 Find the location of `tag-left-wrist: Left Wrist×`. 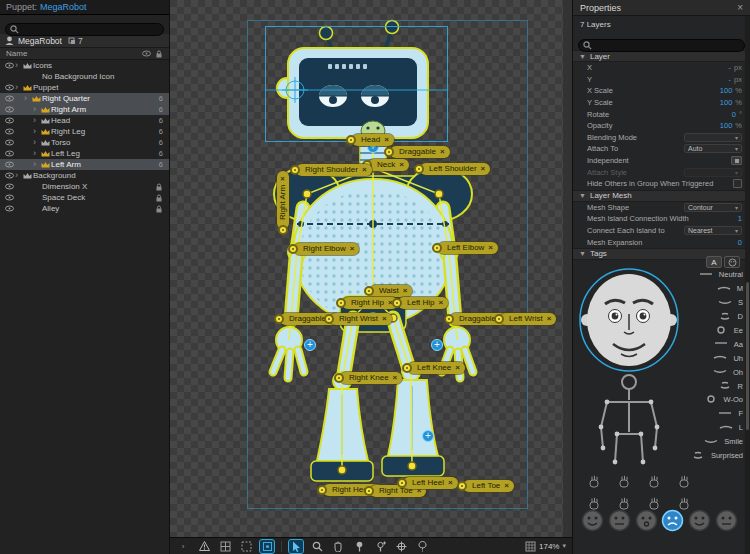

tag-left-wrist: Left Wrist× is located at coordinates (528, 319).